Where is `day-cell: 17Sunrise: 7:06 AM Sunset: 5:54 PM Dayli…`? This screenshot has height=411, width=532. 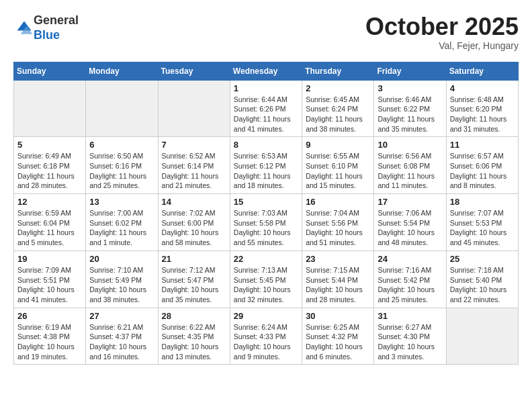 day-cell: 17Sunrise: 7:06 AM Sunset: 5:54 PM Dayli… is located at coordinates (410, 223).